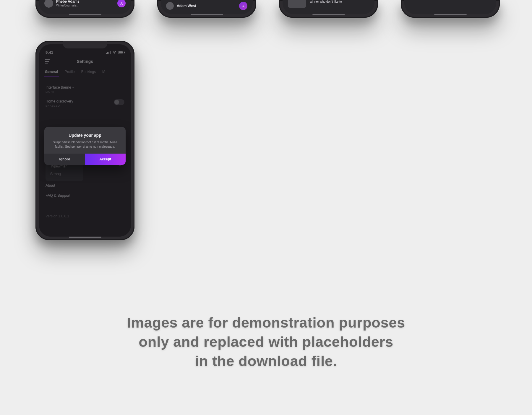 The width and height of the screenshot is (532, 415). Describe the element at coordinates (266, 323) in the screenshot. I see `disclaimer-line: Images are for demonstration purposes` at that location.